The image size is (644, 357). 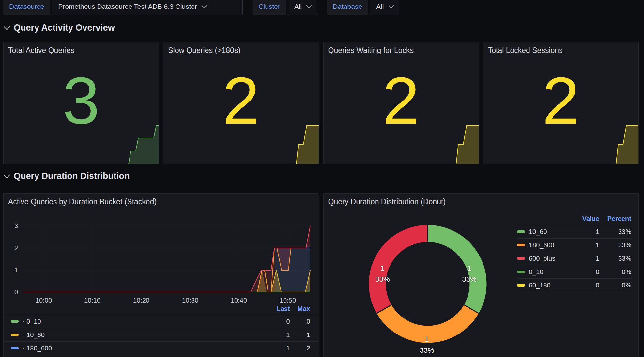 I want to click on donut-row-600-plus: 600_plus 1 33%, so click(x=574, y=258).